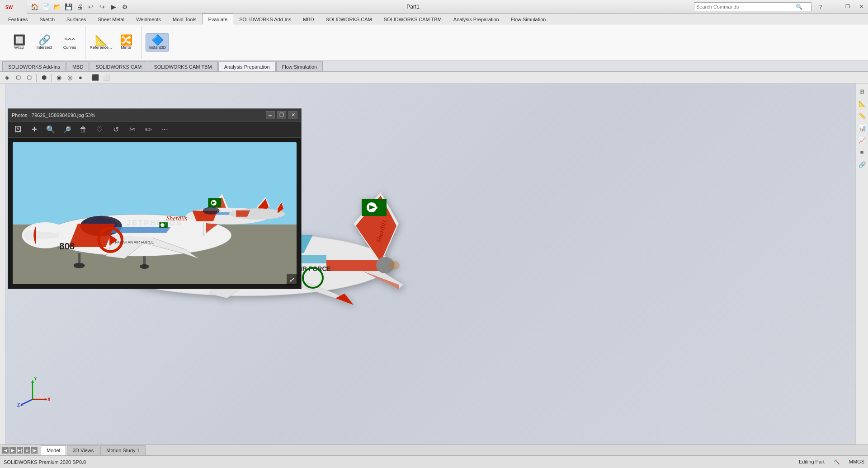 The image size is (868, 468). I want to click on zoom-out-button: 🔎, so click(67, 130).